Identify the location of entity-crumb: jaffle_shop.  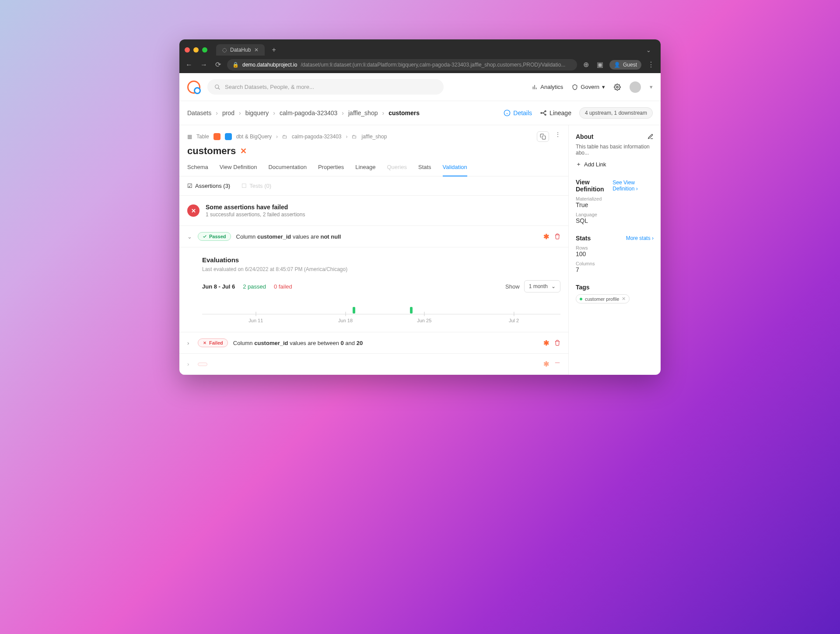
(374, 137).